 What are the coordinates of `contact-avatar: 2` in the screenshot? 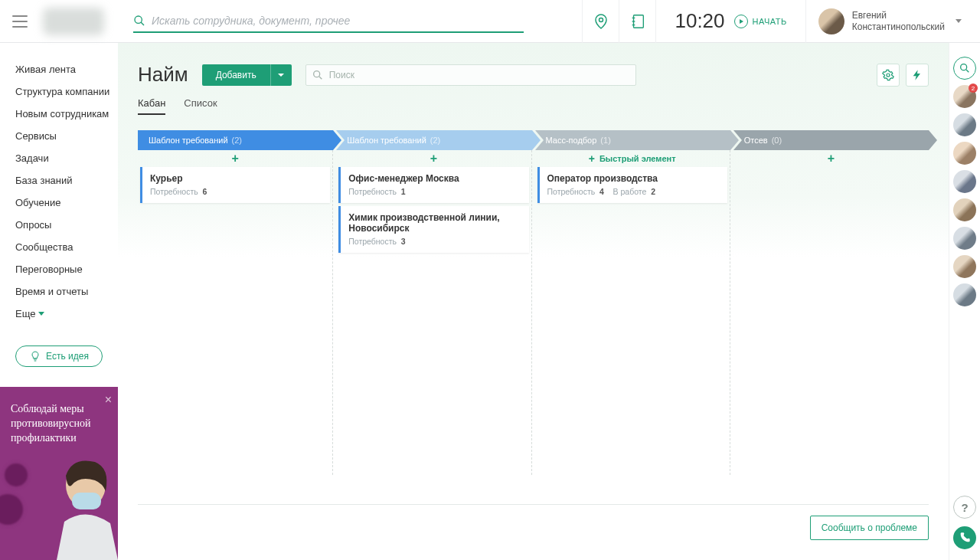 It's located at (965, 97).